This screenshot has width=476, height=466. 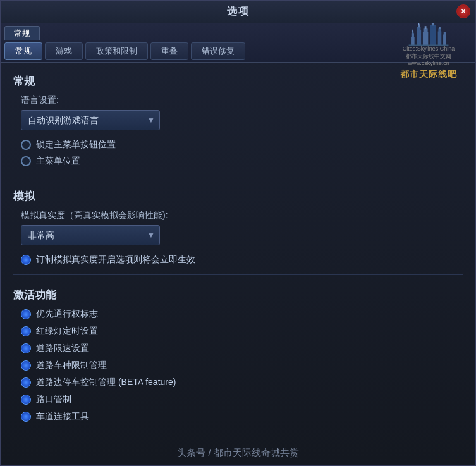 I want to click on title-bar: 选项 ×, so click(x=238, y=12).